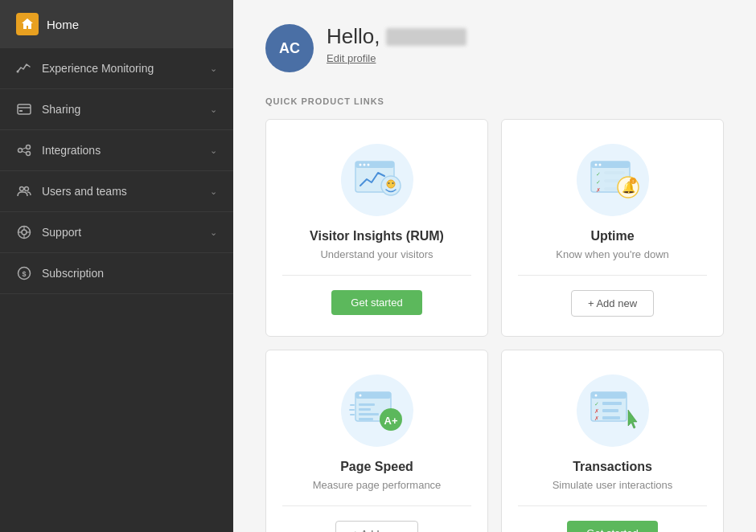  Describe the element at coordinates (24, 109) in the screenshot. I see `sharing-icon` at that location.